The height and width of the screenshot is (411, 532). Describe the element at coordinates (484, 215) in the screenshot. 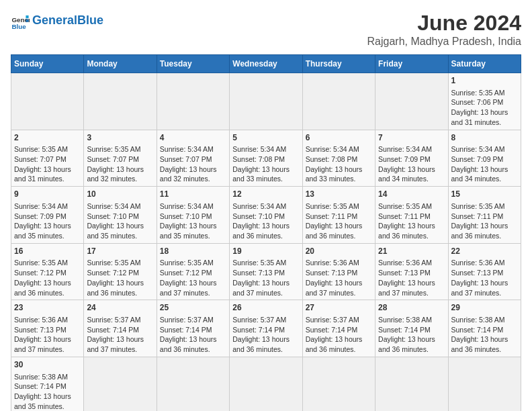

I see `calendar-cell: 15Sunrise: 5:35 AM Sunset: 7:11 PM Dayli…` at that location.